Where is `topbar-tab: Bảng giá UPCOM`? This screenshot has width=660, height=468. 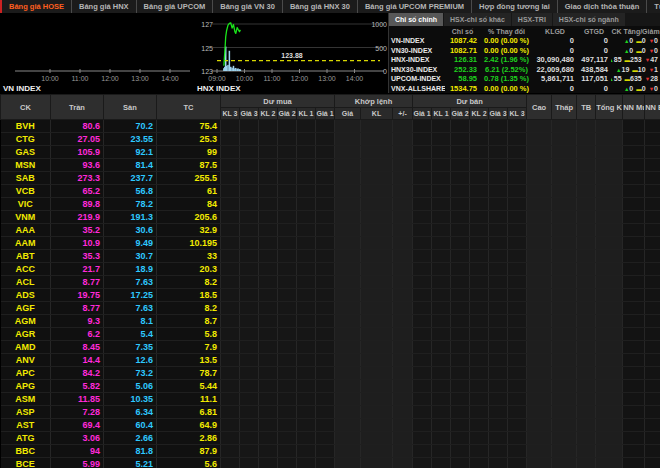 topbar-tab: Bảng giá UPCOM is located at coordinates (174, 6).